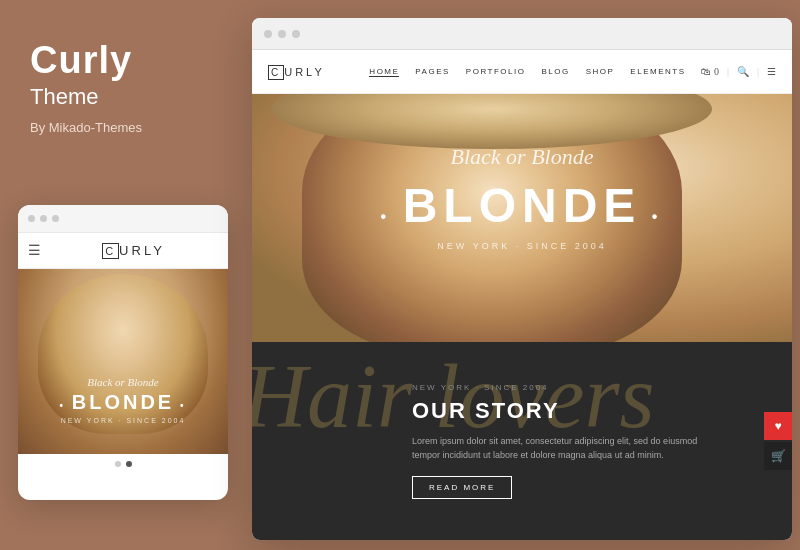  What do you see at coordinates (462, 488) in the screenshot?
I see `read-more-button: READ MORE` at bounding box center [462, 488].